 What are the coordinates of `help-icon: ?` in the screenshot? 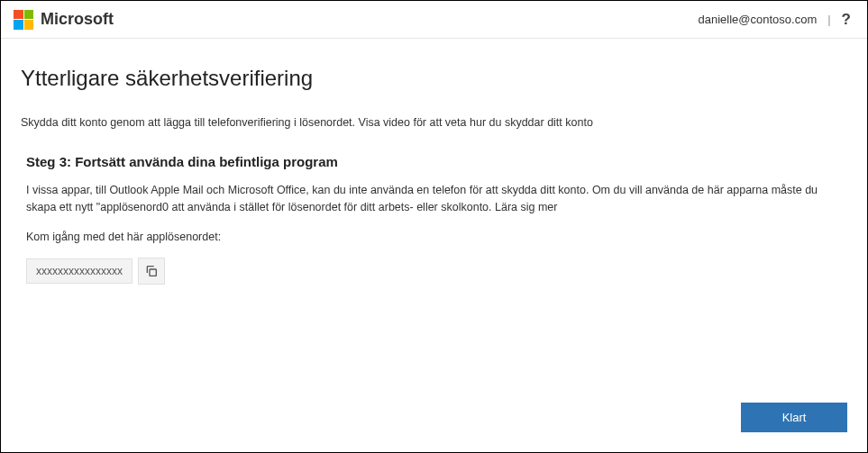 It's located at (846, 20).